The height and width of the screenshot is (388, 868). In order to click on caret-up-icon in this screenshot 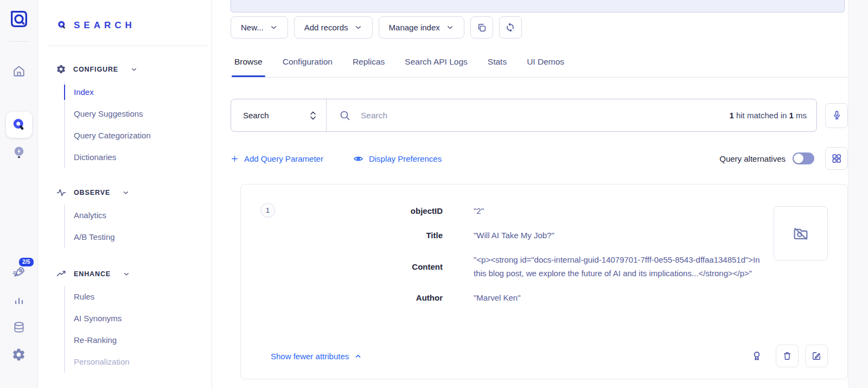, I will do `click(358, 356)`.